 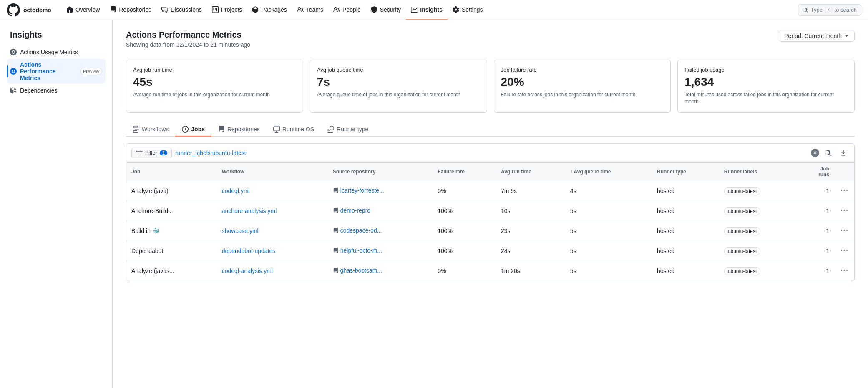 I want to click on cell-source-repo-1: demo-repro, so click(x=380, y=211).